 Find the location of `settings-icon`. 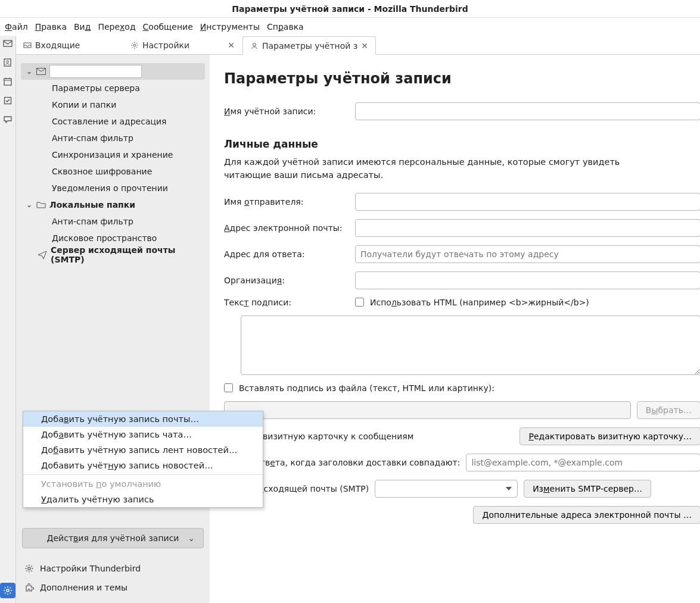

settings-icon is located at coordinates (8, 590).